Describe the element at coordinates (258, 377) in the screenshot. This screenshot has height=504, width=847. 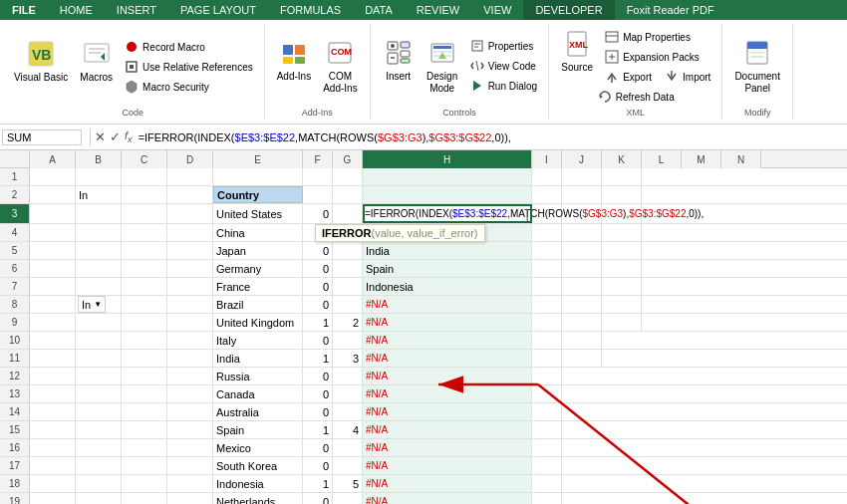
I see `cell-e12: Russia` at that location.